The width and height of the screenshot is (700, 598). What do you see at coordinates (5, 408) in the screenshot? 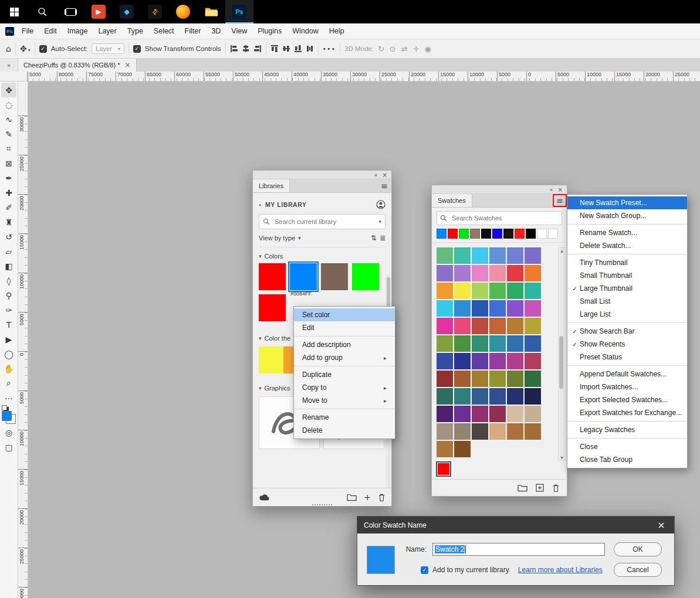
I see `default-colors-icon` at bounding box center [5, 408].